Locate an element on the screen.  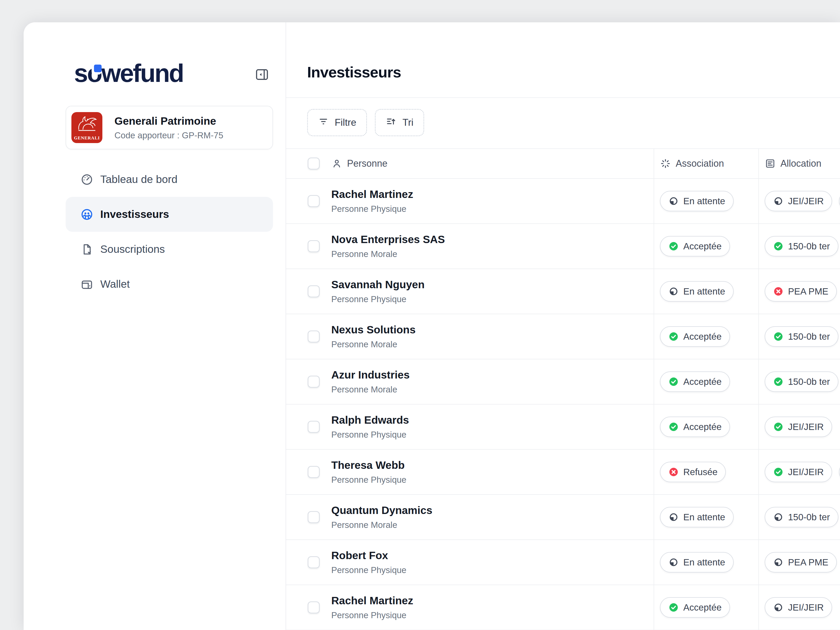
person-name: Ralph Edwards is located at coordinates (370, 420).